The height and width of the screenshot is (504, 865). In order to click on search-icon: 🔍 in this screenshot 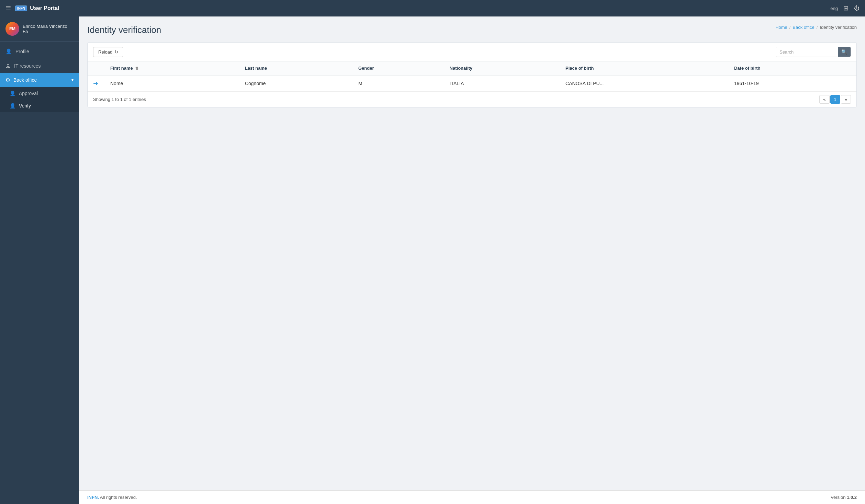, I will do `click(844, 52)`.